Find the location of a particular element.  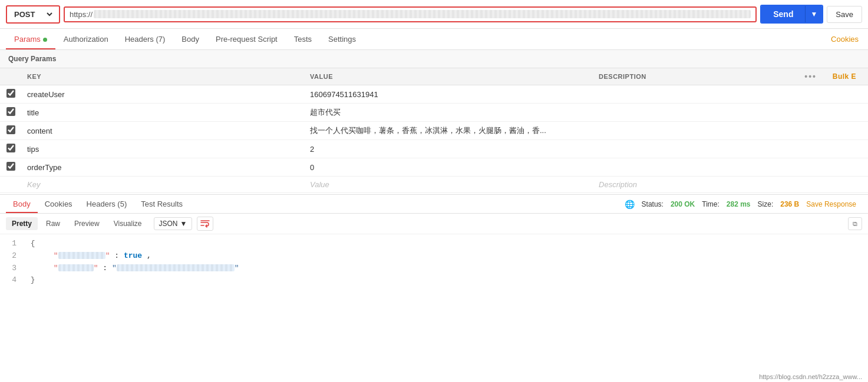

table-row: content 找一个人代买咖啡，薯条，香蕉，冰淇淋，水果，火腿肠，酱油，香..… is located at coordinates (434, 131).